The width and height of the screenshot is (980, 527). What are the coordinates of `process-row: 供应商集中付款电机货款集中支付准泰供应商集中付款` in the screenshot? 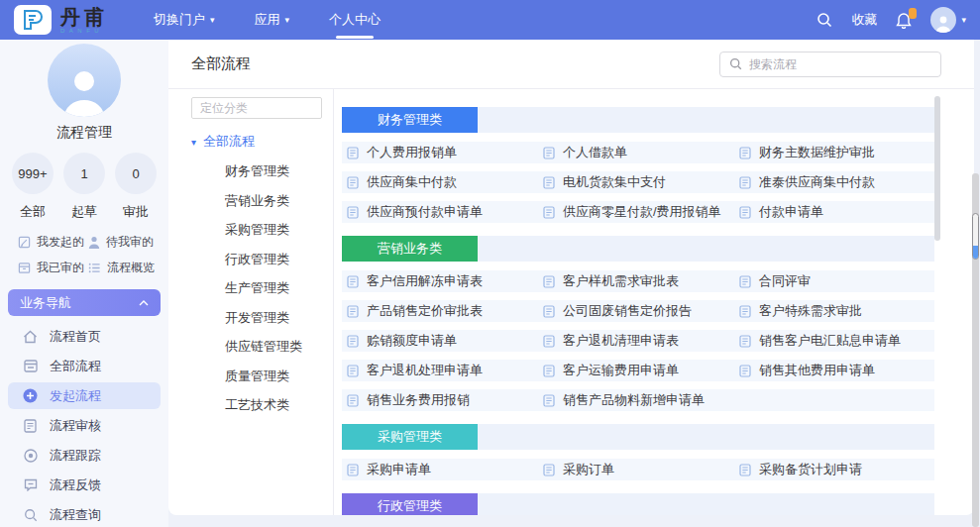 It's located at (638, 182).